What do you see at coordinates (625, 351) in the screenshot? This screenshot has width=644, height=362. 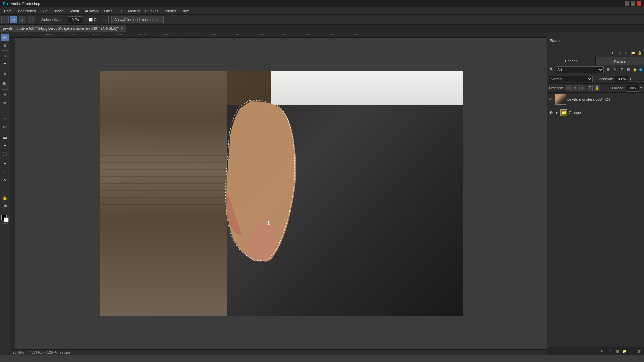 I see `layer-group-btn: 📁` at bounding box center [625, 351].